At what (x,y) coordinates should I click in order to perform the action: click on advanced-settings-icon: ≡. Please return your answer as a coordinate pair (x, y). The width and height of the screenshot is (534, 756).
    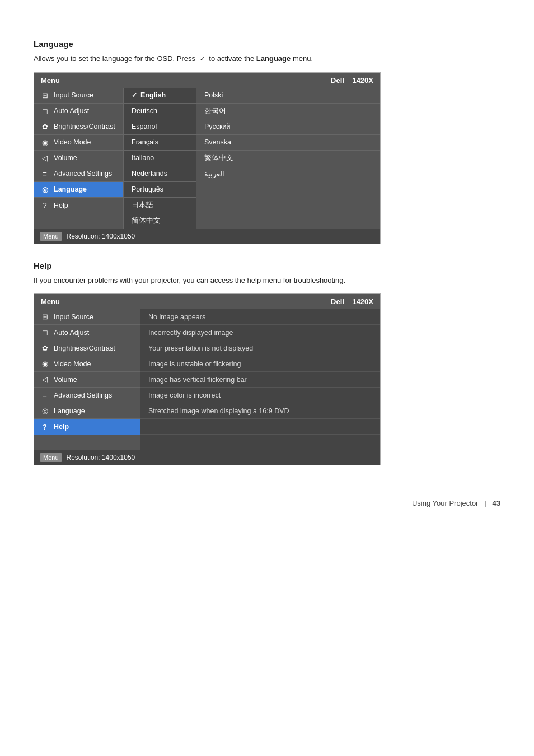
    Looking at the image, I should click on (45, 174).